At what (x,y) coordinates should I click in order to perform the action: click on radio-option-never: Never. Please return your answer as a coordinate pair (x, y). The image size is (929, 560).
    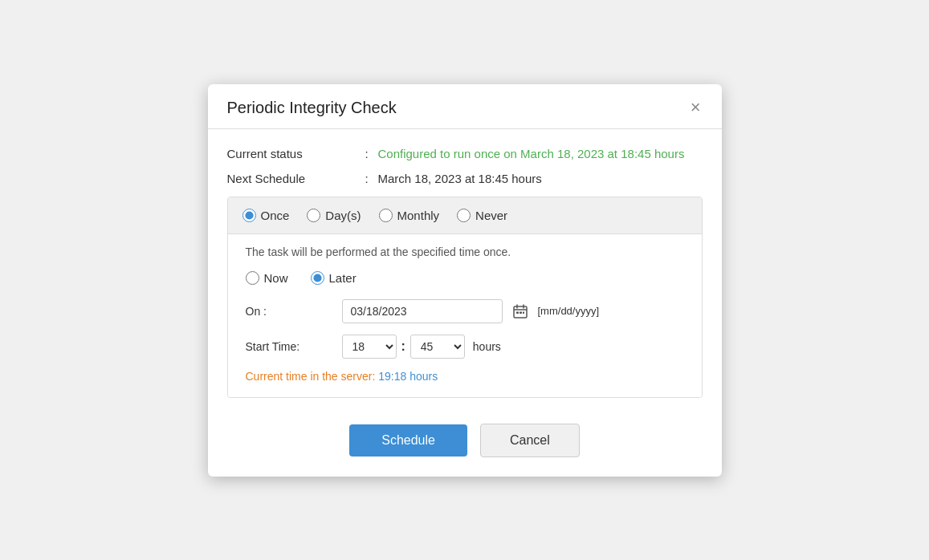
    Looking at the image, I should click on (482, 215).